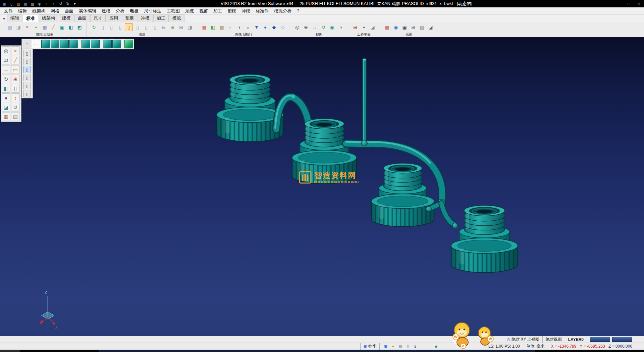  What do you see at coordinates (79, 27) in the screenshot?
I see `edge-filter-icon: ◩` at bounding box center [79, 27].